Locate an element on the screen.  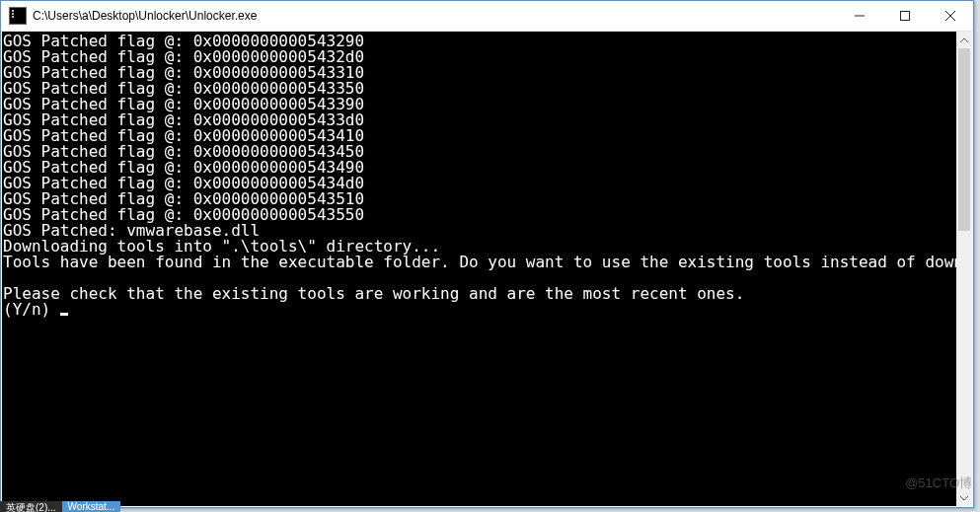
minimize-button is located at coordinates (860, 16).